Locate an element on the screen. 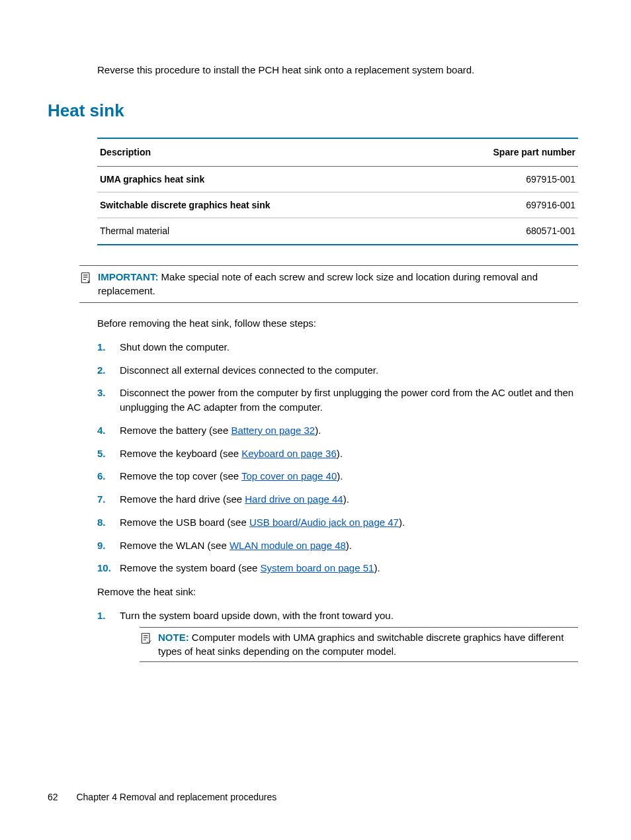 The width and height of the screenshot is (631, 840). important-label: IMPORTANT: is located at coordinates (128, 276).